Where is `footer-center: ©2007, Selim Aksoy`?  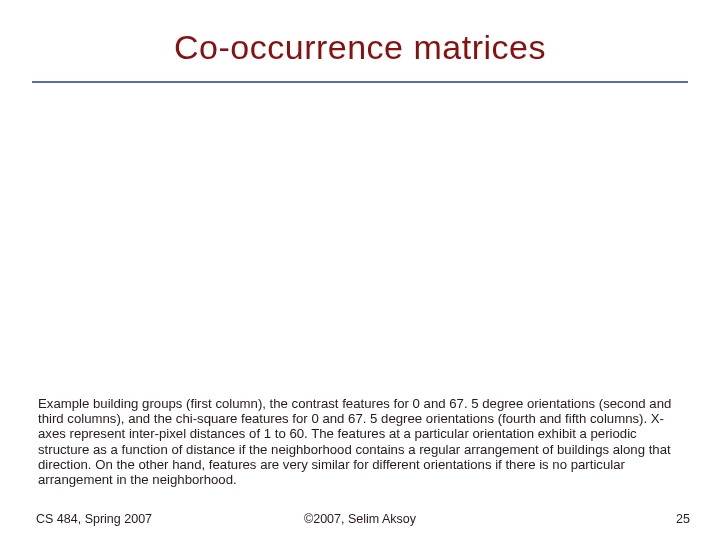 footer-center: ©2007, Selim Aksoy is located at coordinates (360, 519).